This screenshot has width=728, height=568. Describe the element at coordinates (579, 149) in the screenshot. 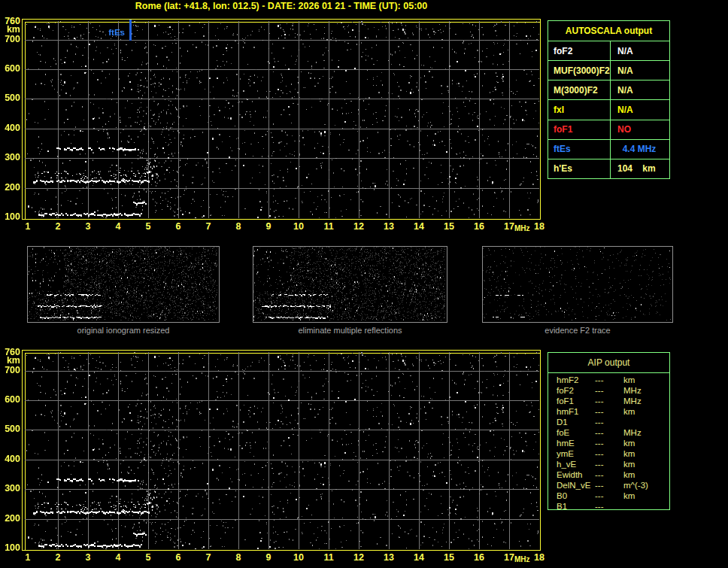

I see `parameter-label: ftEs` at that location.